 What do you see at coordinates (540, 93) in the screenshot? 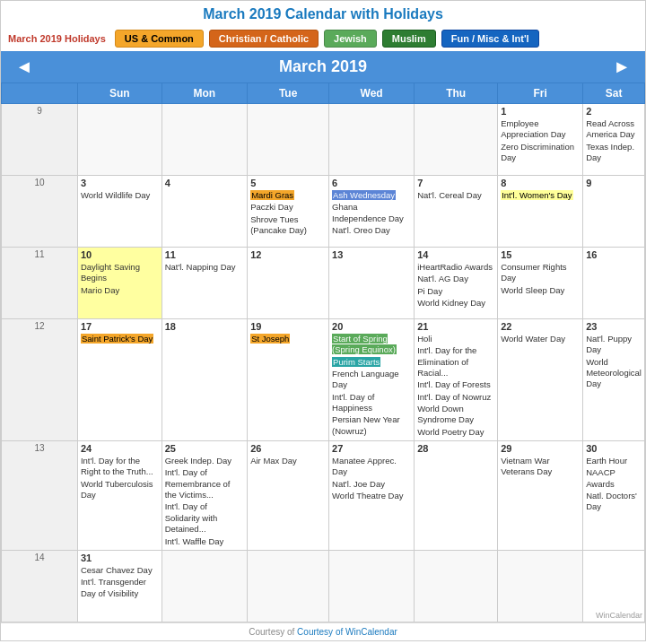
I see `col-fri: Fri` at bounding box center [540, 93].